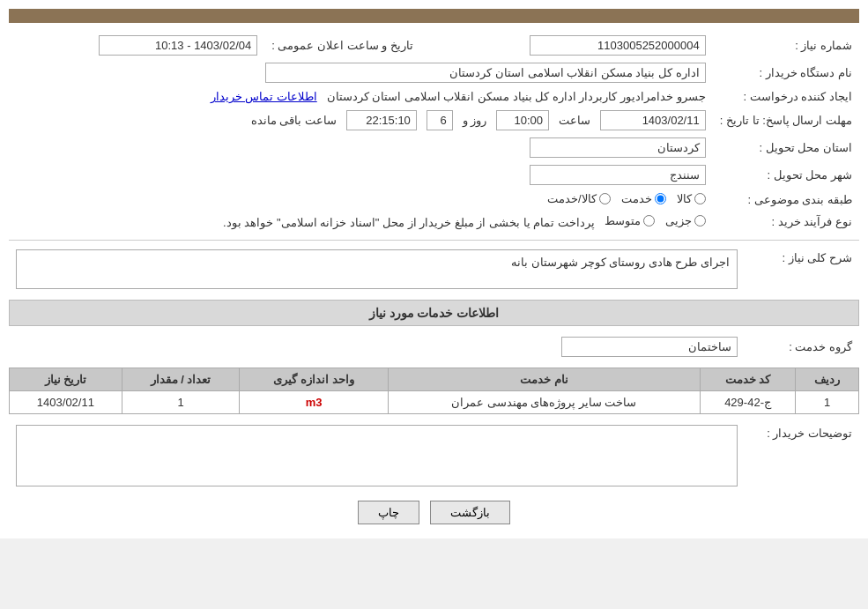 Image resolution: width=868 pixels, height=609 pixels. What do you see at coordinates (361, 97) in the screenshot?
I see `ijad-konande-cell: جسرو خدامرادیور کاربردار اداره کل بنیاد …` at bounding box center [361, 97].